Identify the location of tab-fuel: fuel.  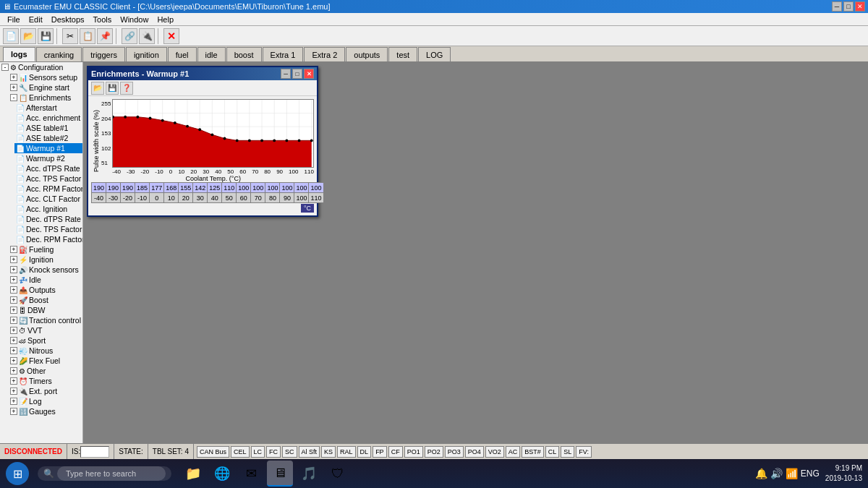
(182, 54).